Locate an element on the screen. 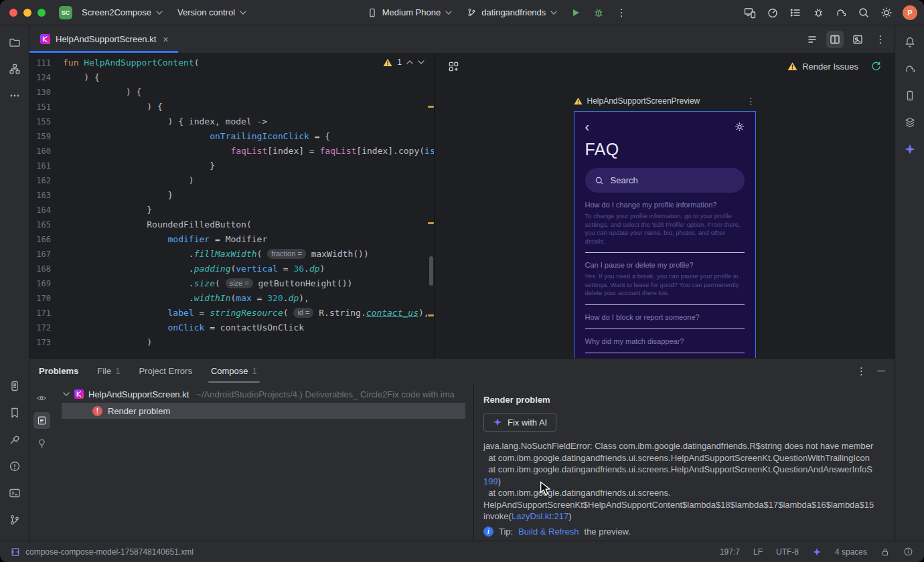 This screenshot has height=562, width=924. view-options-eye-icon is located at coordinates (42, 397).